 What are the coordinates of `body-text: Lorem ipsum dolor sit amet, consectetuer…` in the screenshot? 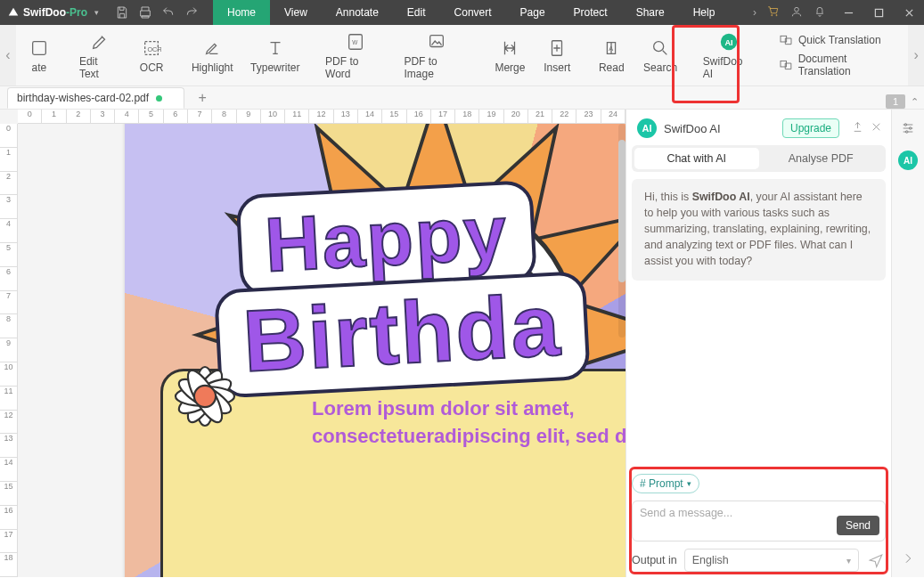 It's located at (469, 423).